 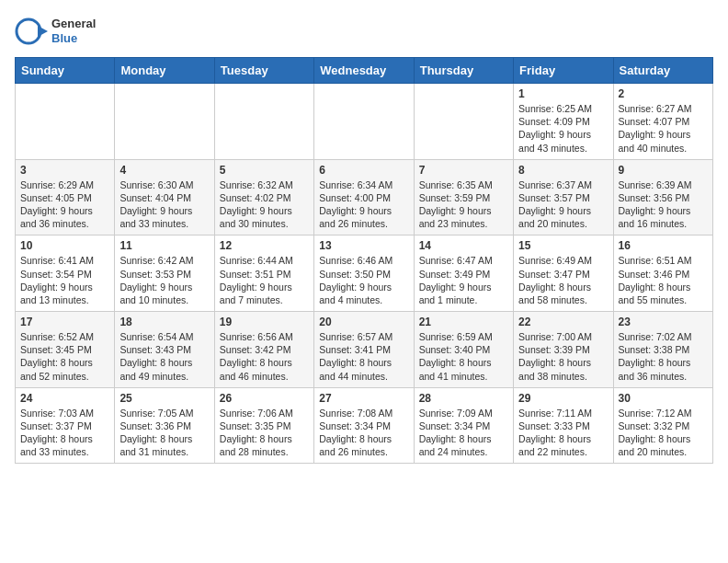 I want to click on day-info: Sunrise: 6:59 AM Sunset: 3:40 PM Dayligh…, so click(x=463, y=357).